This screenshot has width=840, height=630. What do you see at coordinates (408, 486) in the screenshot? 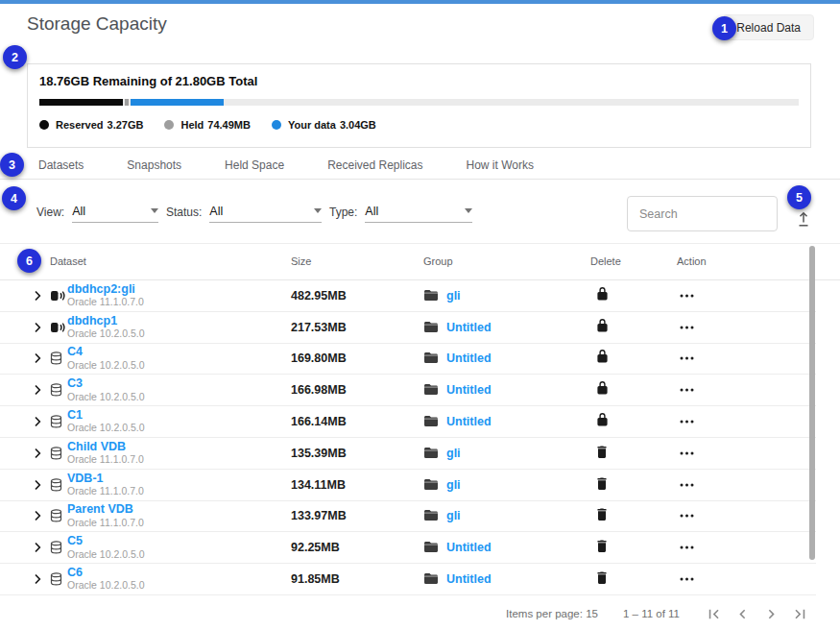
I see `table-row: VDB-1 Oracle 11.1.0.7.0 134.11MB gli` at bounding box center [408, 486].